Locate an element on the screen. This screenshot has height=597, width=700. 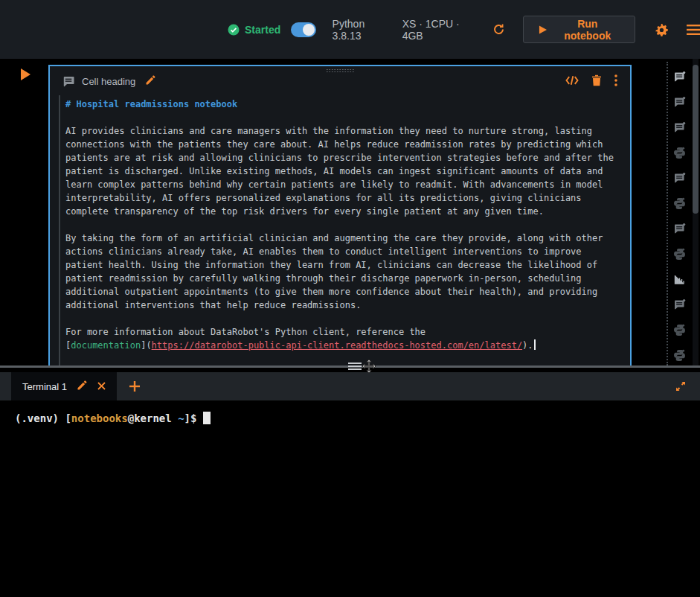
check-circle-icon is located at coordinates (234, 30).